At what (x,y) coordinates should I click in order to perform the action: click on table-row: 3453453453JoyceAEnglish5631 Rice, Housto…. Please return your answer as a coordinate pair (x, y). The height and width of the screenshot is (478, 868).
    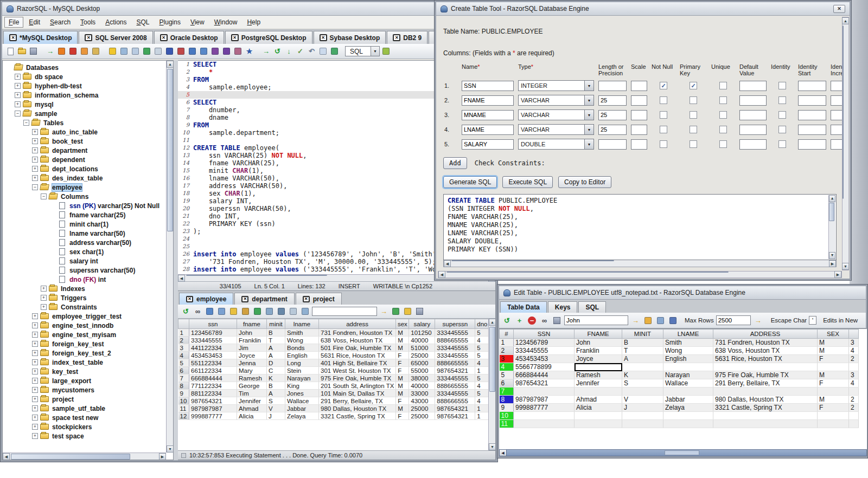
    Looking at the image, I should click on (679, 359).